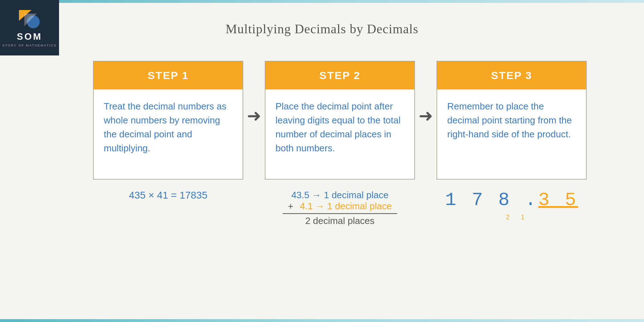  I want to click on step3-wrapper: STEP 3 Remember to place the decimal poi…, so click(512, 141).